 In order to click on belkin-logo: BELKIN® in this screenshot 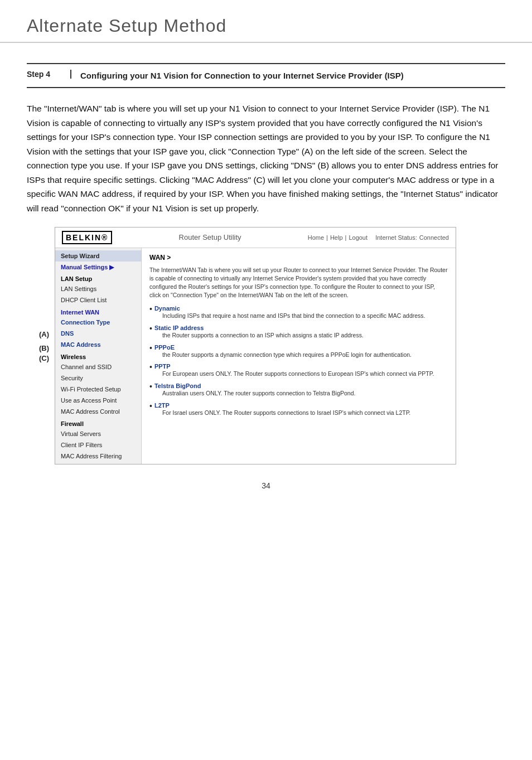, I will do `click(87, 238)`.